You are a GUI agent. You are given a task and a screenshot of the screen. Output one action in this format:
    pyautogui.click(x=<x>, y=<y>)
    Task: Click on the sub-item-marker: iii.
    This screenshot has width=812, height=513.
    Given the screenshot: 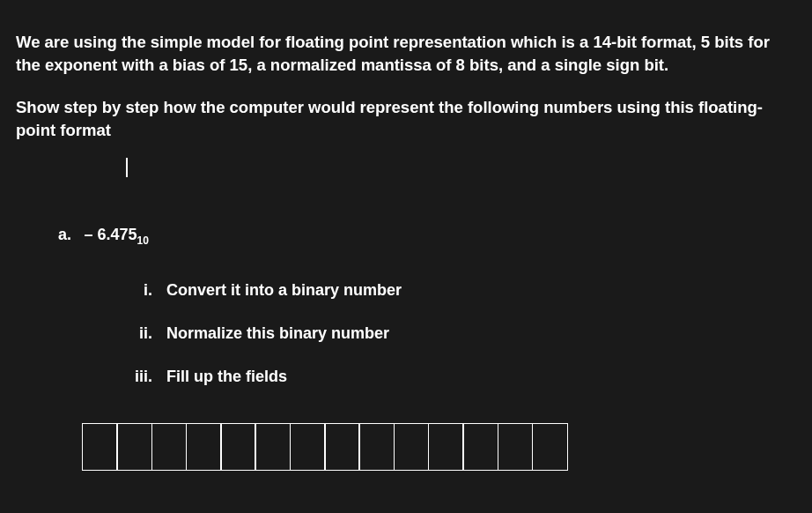 What is the action you would take?
    pyautogui.click(x=132, y=377)
    